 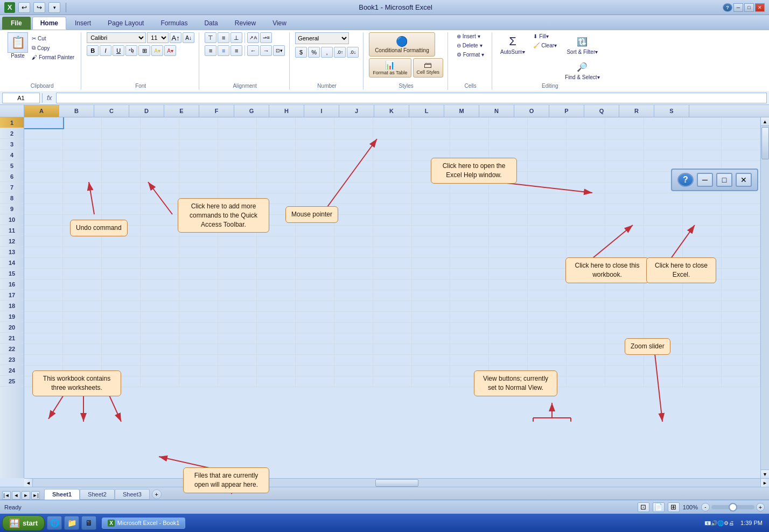 What do you see at coordinates (469, 37) in the screenshot?
I see `insert-cells-btn: ⊕ Insert ▾` at bounding box center [469, 37].